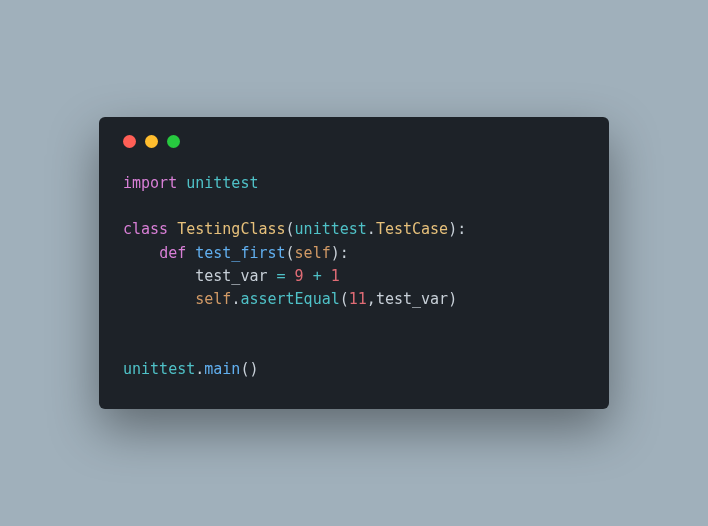  I want to click on function-name: test_first, so click(240, 253).